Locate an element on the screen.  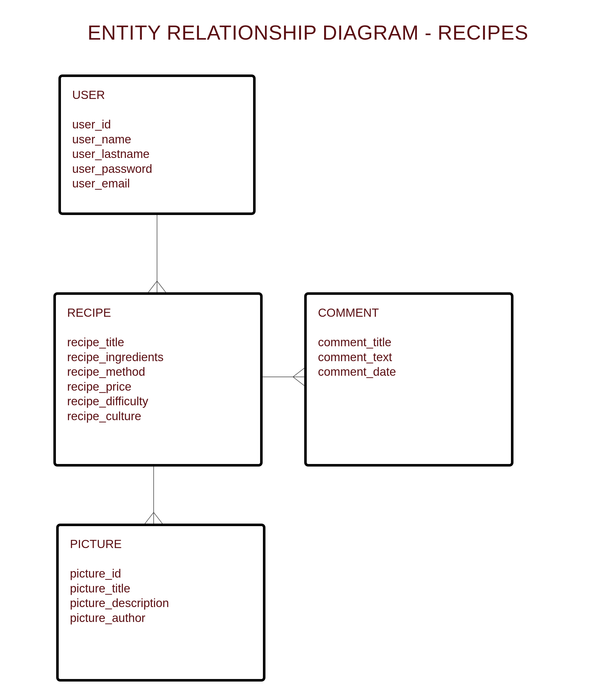
entity-recipe-name: RECIPE is located at coordinates (158, 313).